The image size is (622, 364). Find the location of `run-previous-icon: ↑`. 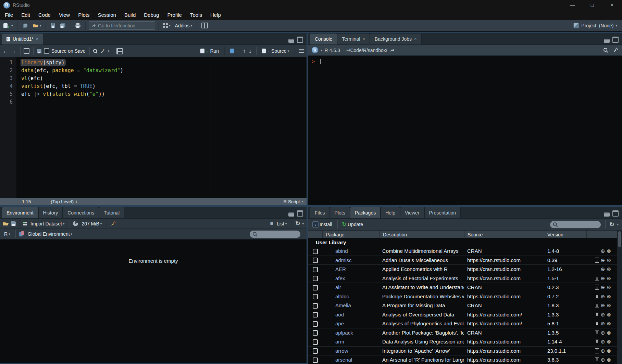

run-previous-icon: ↑ is located at coordinates (245, 51).